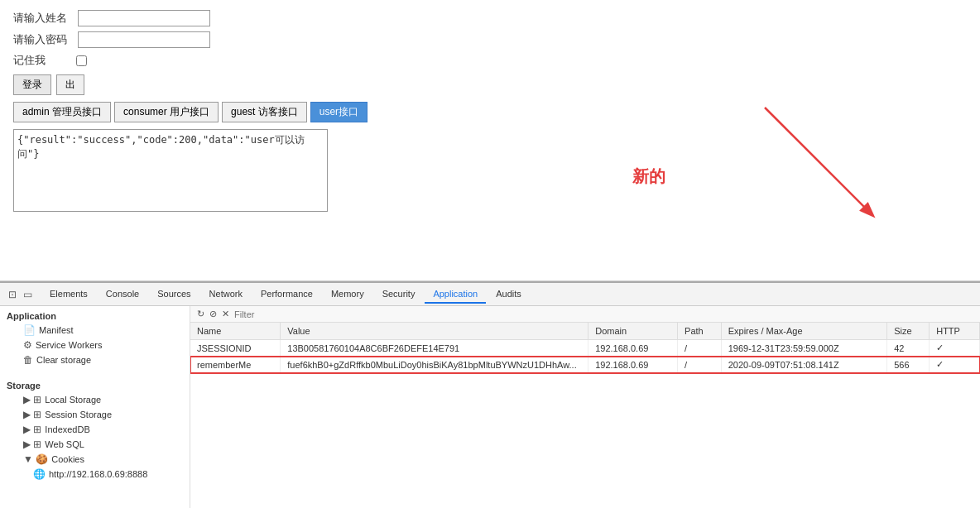 The height and width of the screenshot is (508, 980). I want to click on sidebar-application-label: Application, so click(31, 316).